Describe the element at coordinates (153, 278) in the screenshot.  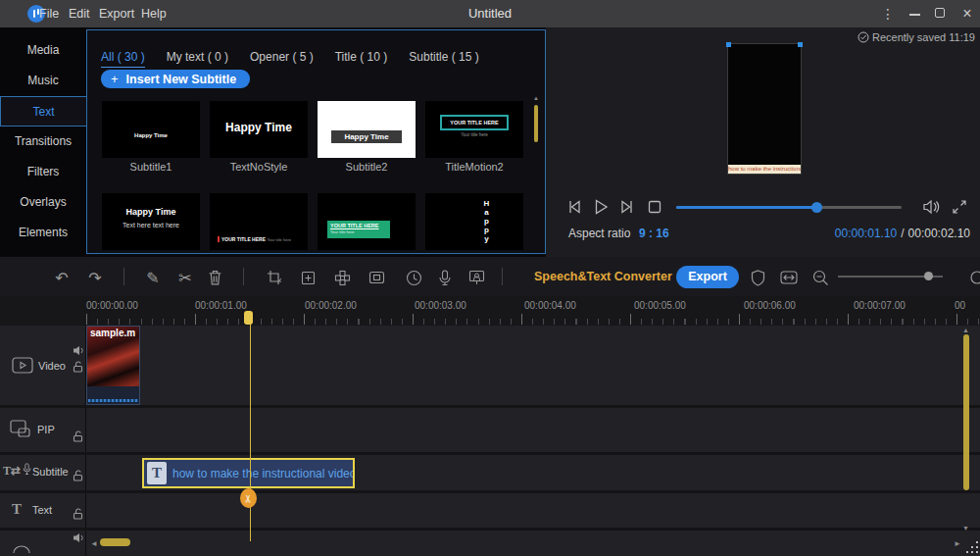
I see `edit-button: ✎` at that location.